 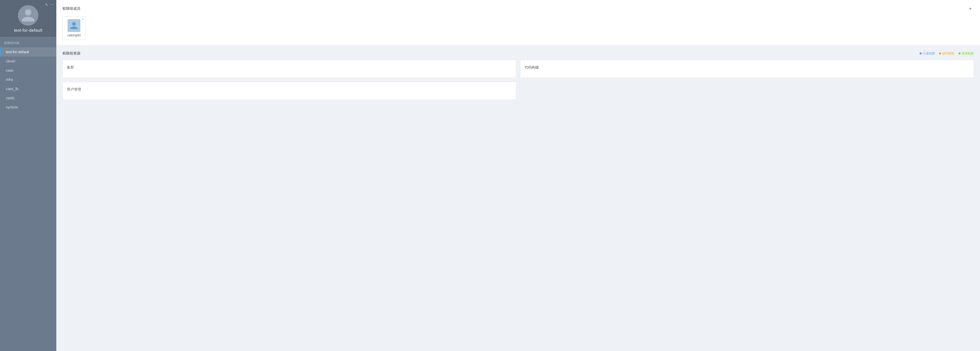 What do you see at coordinates (947, 54) in the screenshot?
I see `legend-item-readwrite: 读写权限` at bounding box center [947, 54].